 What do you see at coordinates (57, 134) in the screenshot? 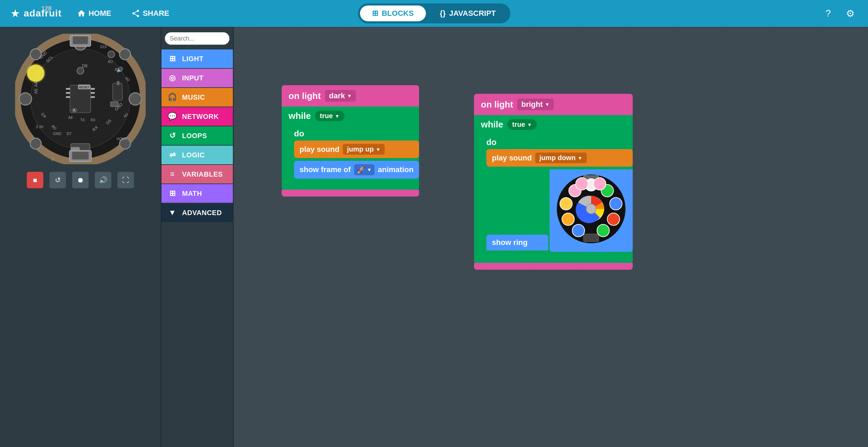
I see `svg-text: GND` at bounding box center [57, 134].